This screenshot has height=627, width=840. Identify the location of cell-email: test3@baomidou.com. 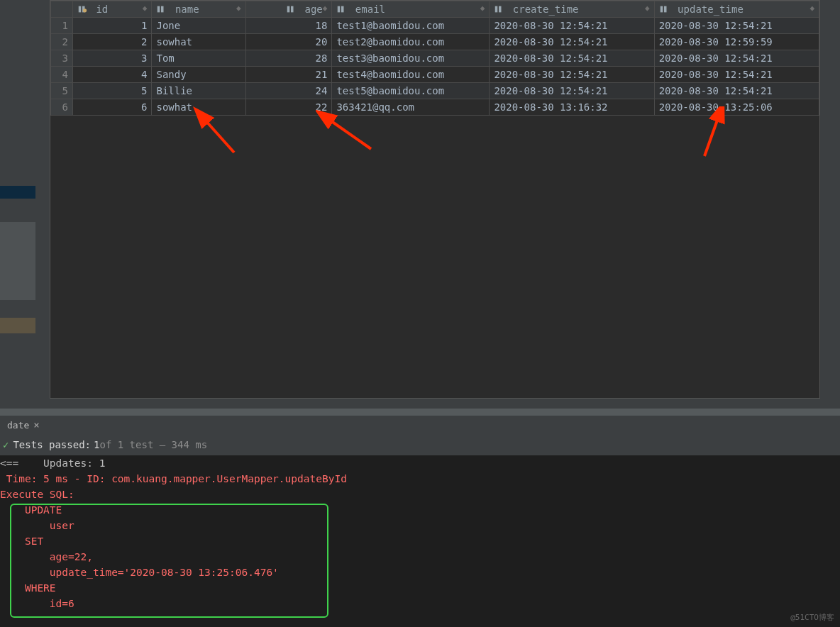
(411, 58).